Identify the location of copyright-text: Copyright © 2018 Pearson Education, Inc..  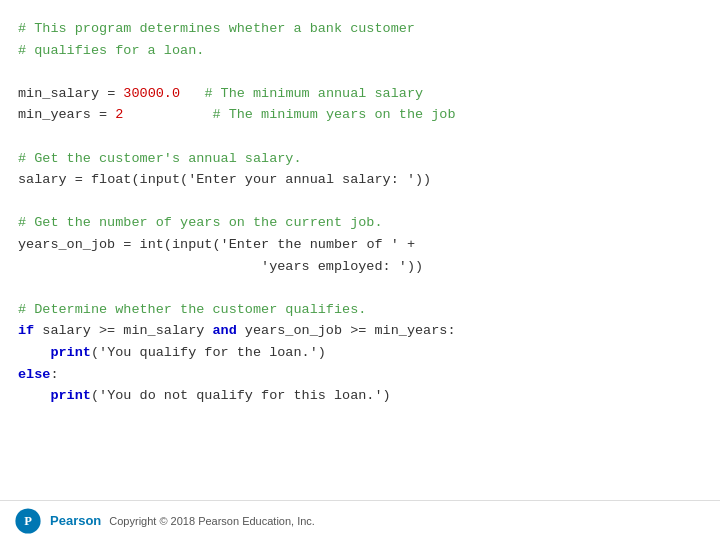
(212, 521).